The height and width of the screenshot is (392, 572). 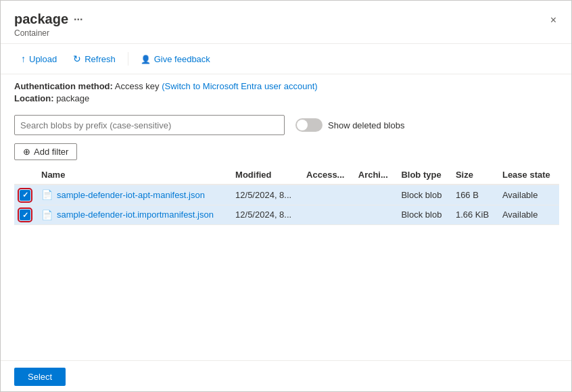 I want to click on auth-label: Authentication method:, so click(x=64, y=87).